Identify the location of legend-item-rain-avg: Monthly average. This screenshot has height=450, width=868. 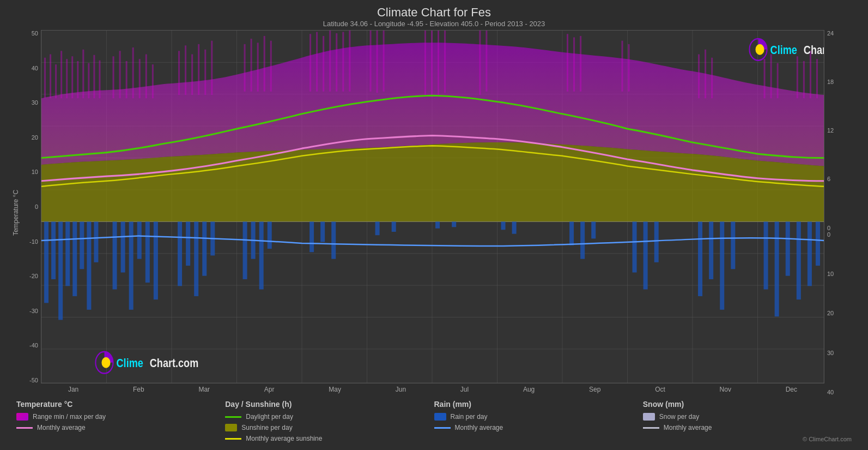
(538, 428).